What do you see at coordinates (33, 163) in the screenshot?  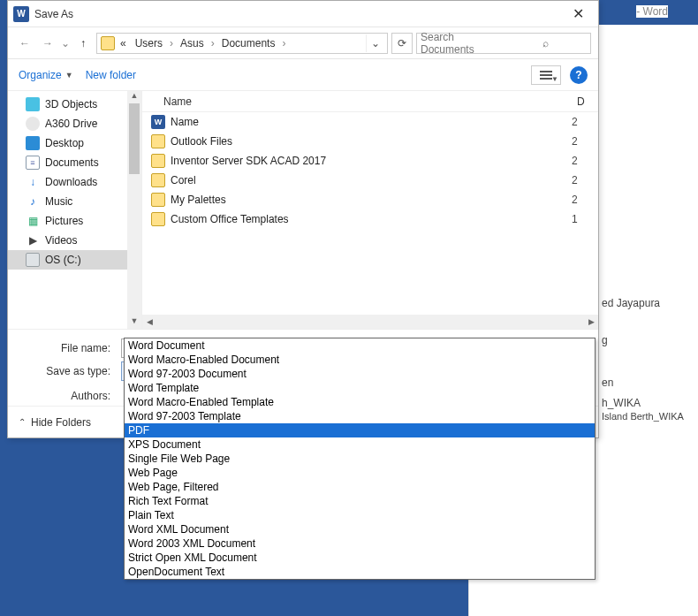 I see `docs-icon` at bounding box center [33, 163].